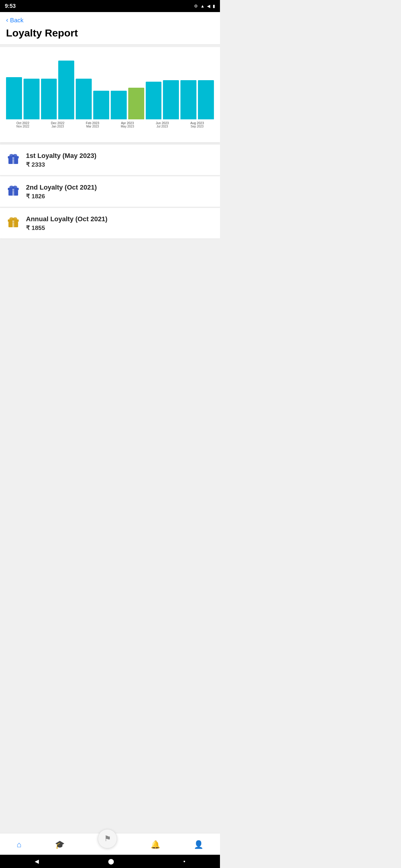  What do you see at coordinates (110, 223) in the screenshot?
I see `loyalty-item: Annual Loyalty (Oct 2021) ₹ 1855` at bounding box center [110, 223].